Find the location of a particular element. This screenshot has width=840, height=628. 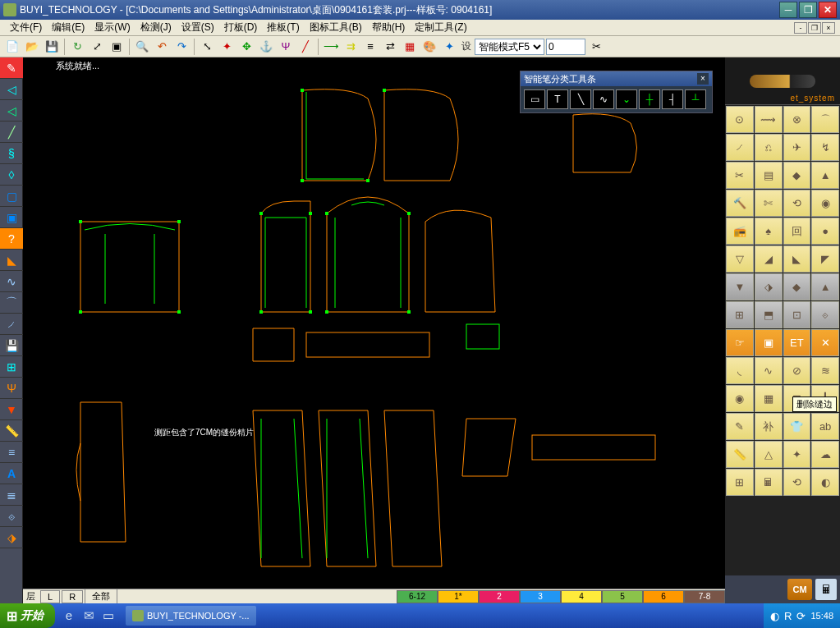

tool-open: 📂 is located at coordinates (32, 47).